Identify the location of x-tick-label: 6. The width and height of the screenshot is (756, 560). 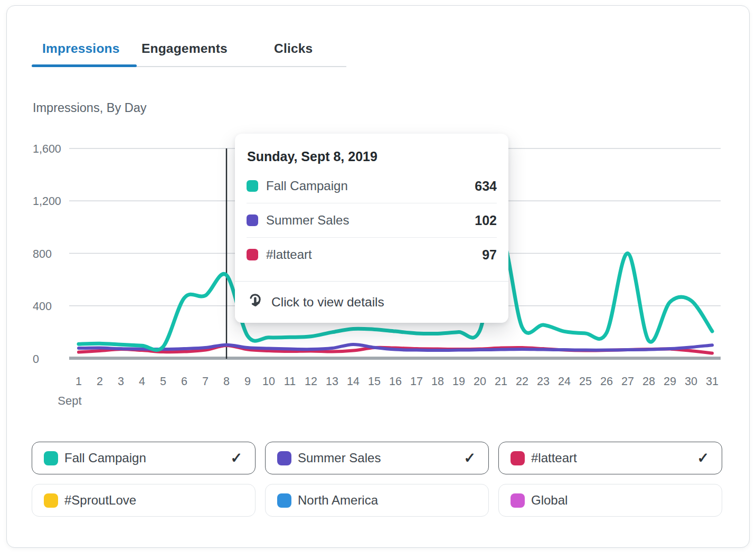
(184, 381).